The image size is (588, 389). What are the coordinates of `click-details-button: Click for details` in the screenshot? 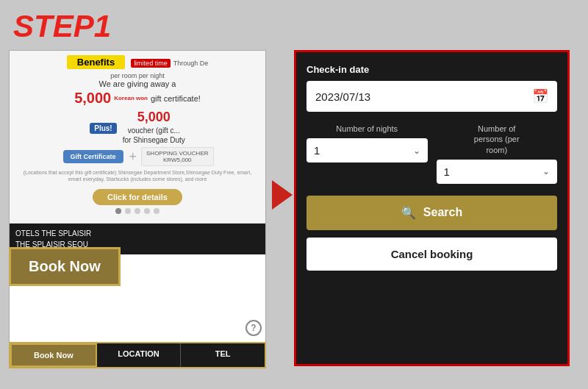 It's located at (137, 197).